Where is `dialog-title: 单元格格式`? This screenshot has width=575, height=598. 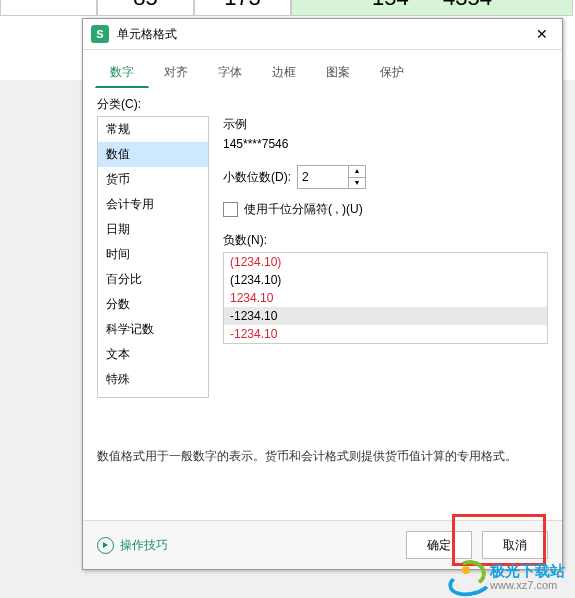 dialog-title: 单元格格式 is located at coordinates (320, 34).